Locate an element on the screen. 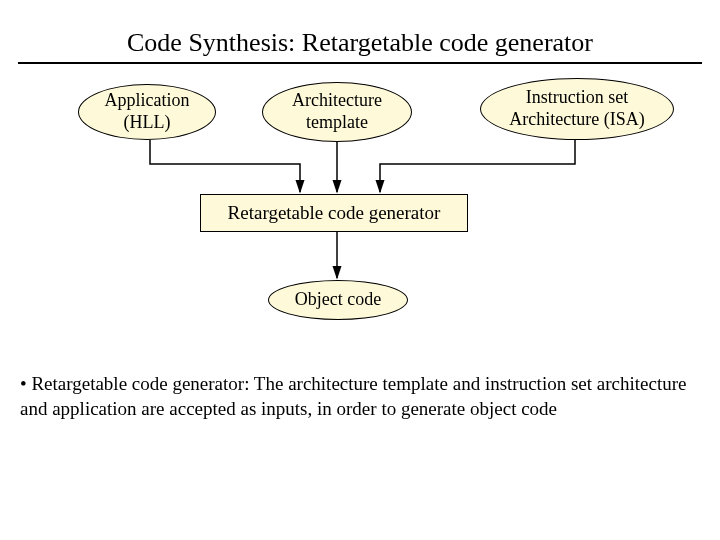 Image resolution: width=720 pixels, height=540 pixels. node-architecture: Architecture template is located at coordinates (337, 112).